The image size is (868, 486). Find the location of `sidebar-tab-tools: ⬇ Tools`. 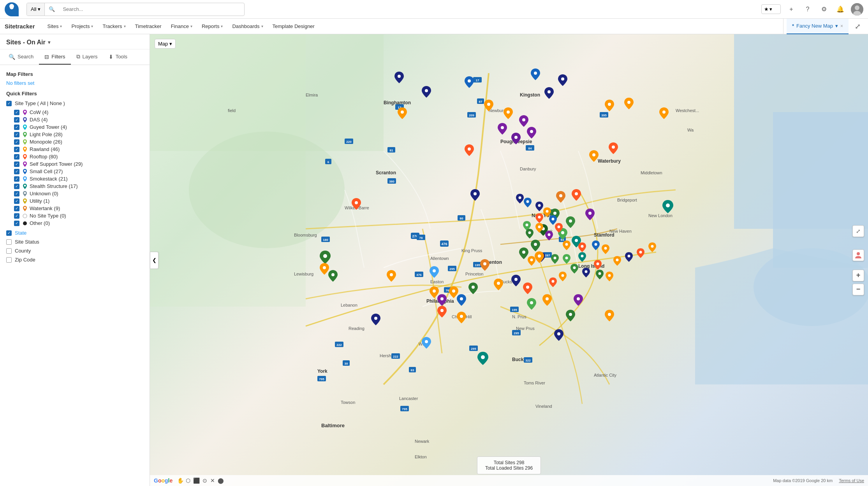

sidebar-tab-tools: ⬇ Tools is located at coordinates (118, 57).